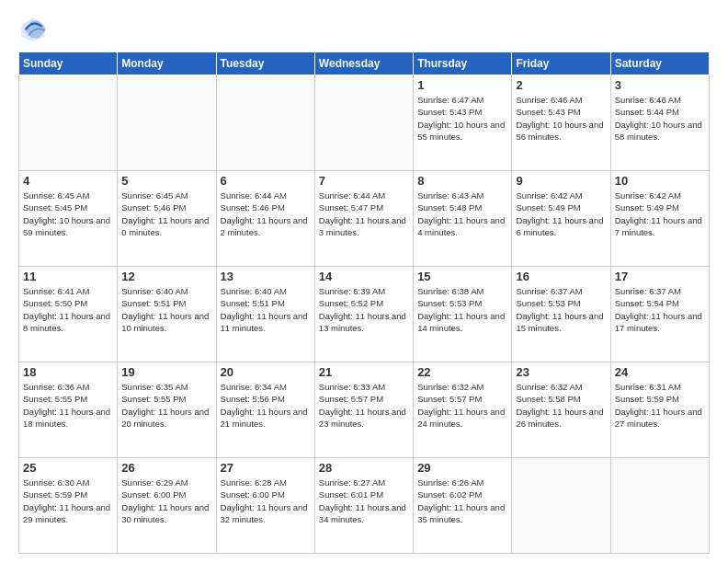 The height and width of the screenshot is (563, 728). Describe the element at coordinates (364, 64) in the screenshot. I see `day-of-week-wednesday: Wednesday` at that location.